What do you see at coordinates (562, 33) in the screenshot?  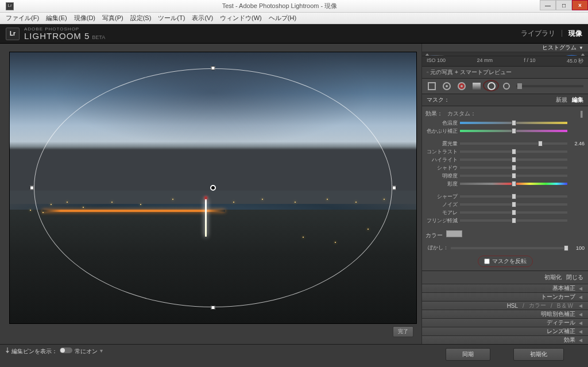 I see `module-sep: |` at bounding box center [562, 33].